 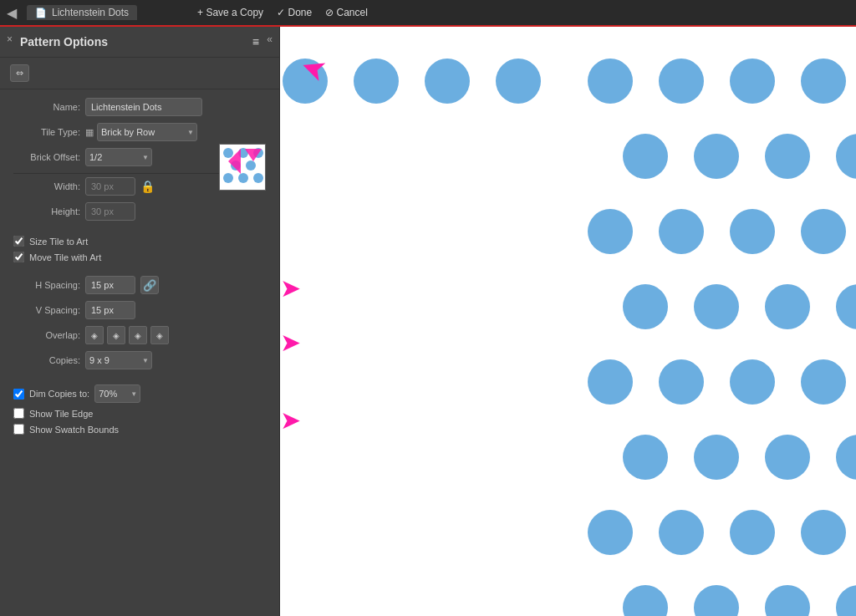 What do you see at coordinates (160, 335) in the screenshot?
I see `overlap-btn-4: ◈` at bounding box center [160, 335].